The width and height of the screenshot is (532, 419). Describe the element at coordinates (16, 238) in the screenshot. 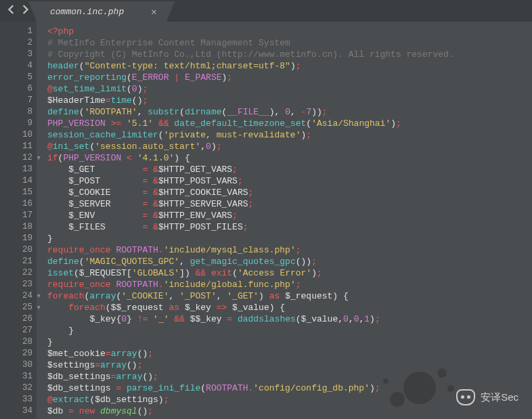

I see `line-number: 19` at that location.